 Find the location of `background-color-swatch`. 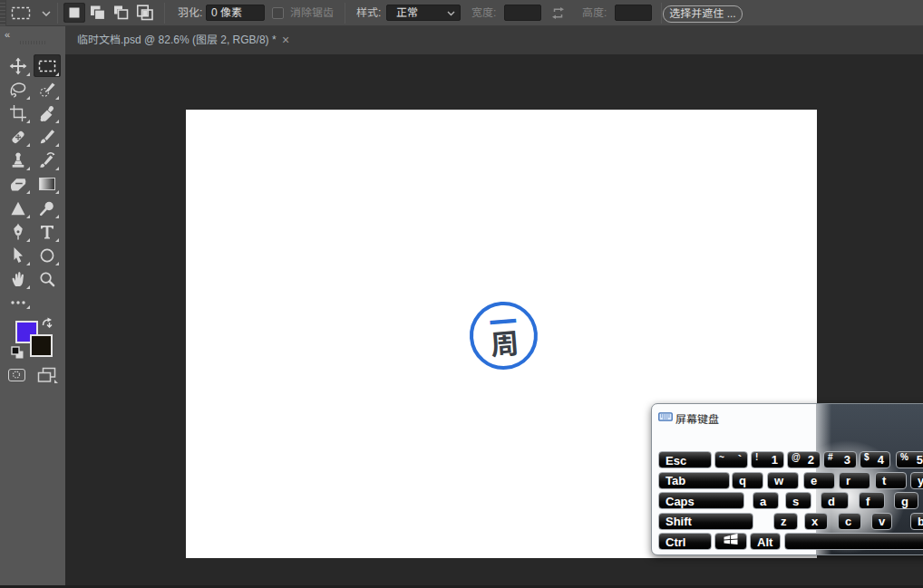

background-color-swatch is located at coordinates (42, 346).